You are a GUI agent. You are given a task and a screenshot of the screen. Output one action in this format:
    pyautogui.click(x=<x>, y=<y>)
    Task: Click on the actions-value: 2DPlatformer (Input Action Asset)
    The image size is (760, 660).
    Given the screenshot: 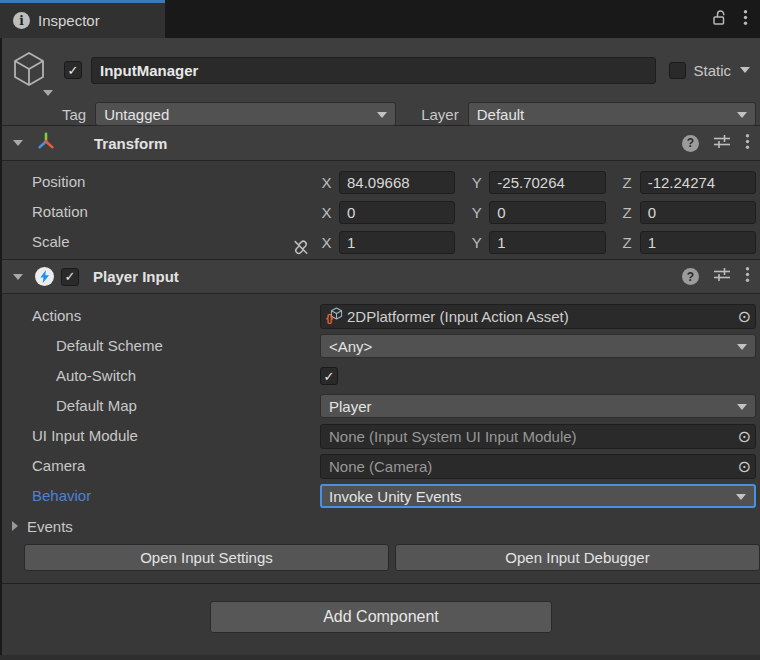 What is the action you would take?
    pyautogui.click(x=458, y=316)
    